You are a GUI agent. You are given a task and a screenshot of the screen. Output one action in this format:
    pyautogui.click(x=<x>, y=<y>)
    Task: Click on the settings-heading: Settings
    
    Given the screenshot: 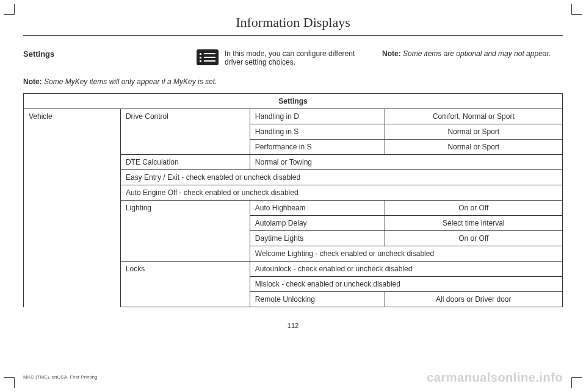 What is the action you would take?
    pyautogui.click(x=106, y=54)
    